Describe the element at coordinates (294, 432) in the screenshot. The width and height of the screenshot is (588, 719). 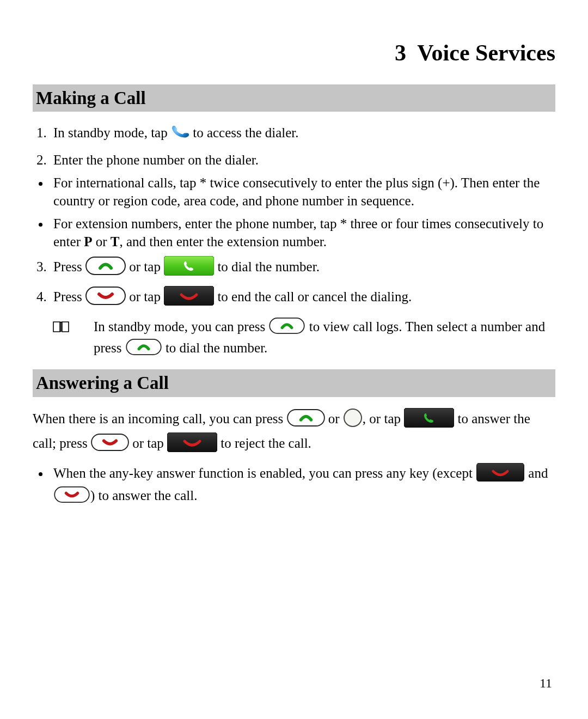
I see `answering-text: When there is an incoming call, you can …` at that location.